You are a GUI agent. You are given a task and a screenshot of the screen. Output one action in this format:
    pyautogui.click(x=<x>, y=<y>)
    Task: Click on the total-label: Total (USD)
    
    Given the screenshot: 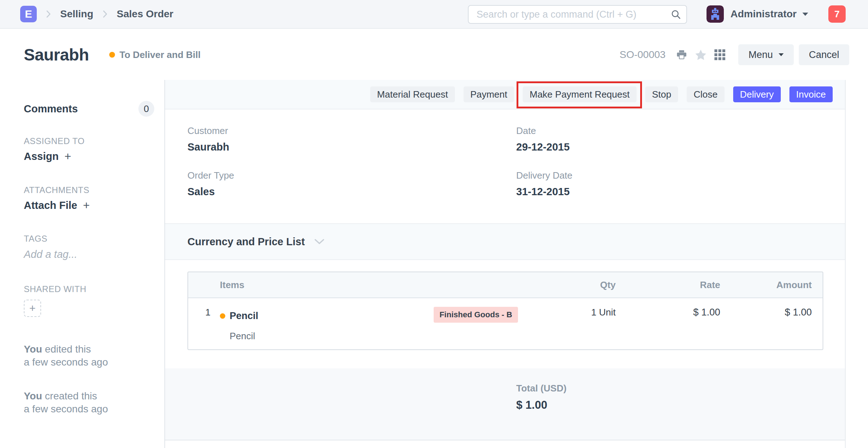 What is the action you would take?
    pyautogui.click(x=541, y=388)
    